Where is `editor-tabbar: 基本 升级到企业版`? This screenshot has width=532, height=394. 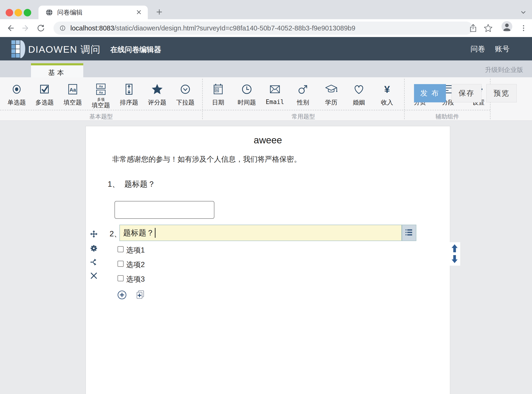 editor-tabbar: 基本 升级到企业版 is located at coordinates (266, 69).